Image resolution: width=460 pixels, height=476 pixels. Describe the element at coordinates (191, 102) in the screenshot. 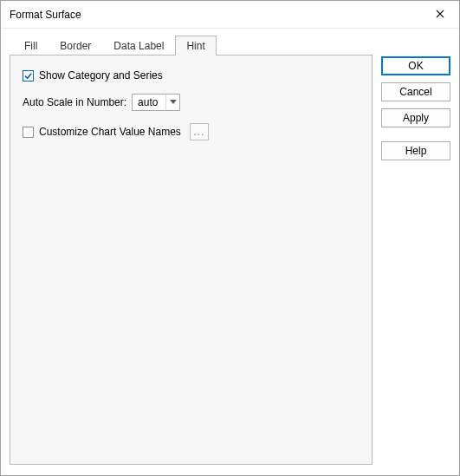

I see `auto-scale-row: Auto Scale in Number: auto` at that location.